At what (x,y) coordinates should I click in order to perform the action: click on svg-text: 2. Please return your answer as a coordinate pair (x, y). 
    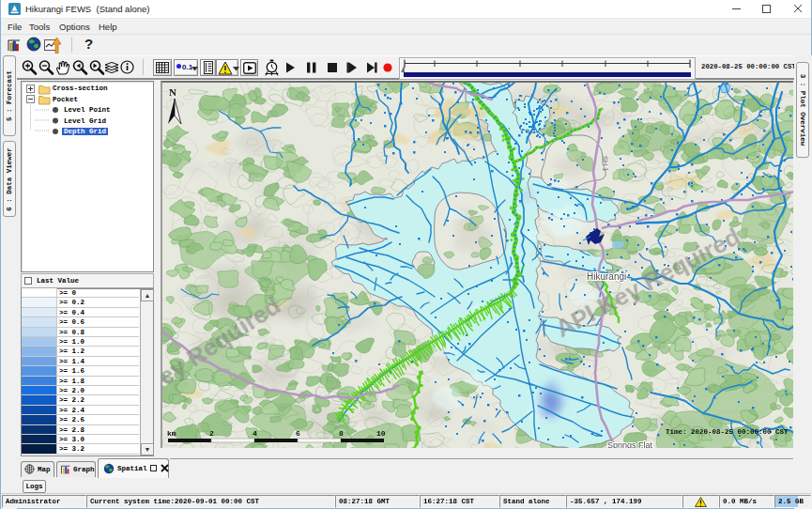
    Looking at the image, I should click on (212, 434).